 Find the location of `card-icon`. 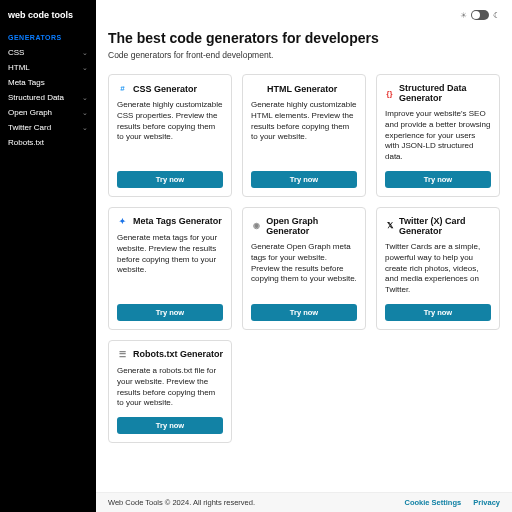

card-icon is located at coordinates (256, 88).